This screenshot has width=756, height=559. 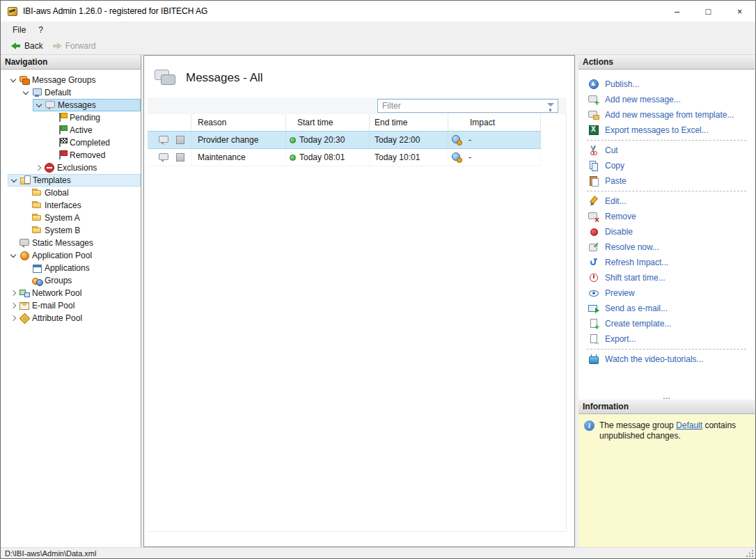 What do you see at coordinates (612, 166) in the screenshot?
I see `action-label: Copy` at bounding box center [612, 166].